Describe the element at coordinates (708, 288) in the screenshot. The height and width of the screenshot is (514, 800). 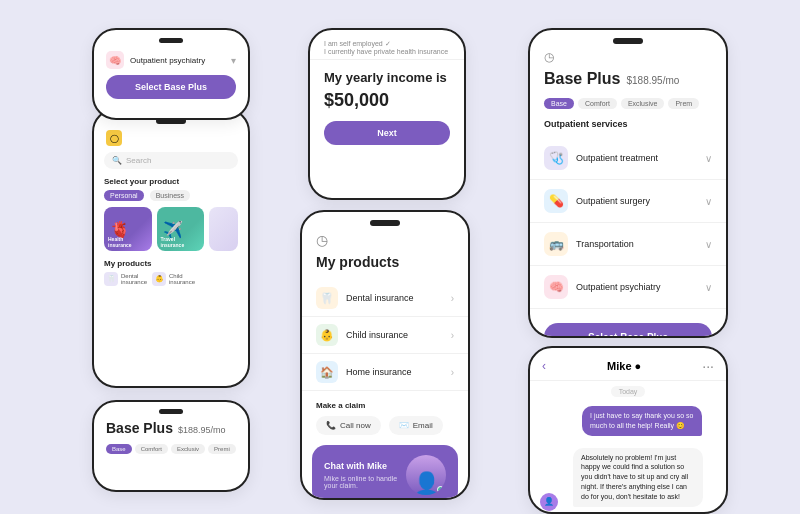
I see `expand-psychiatry: ∨` at that location.